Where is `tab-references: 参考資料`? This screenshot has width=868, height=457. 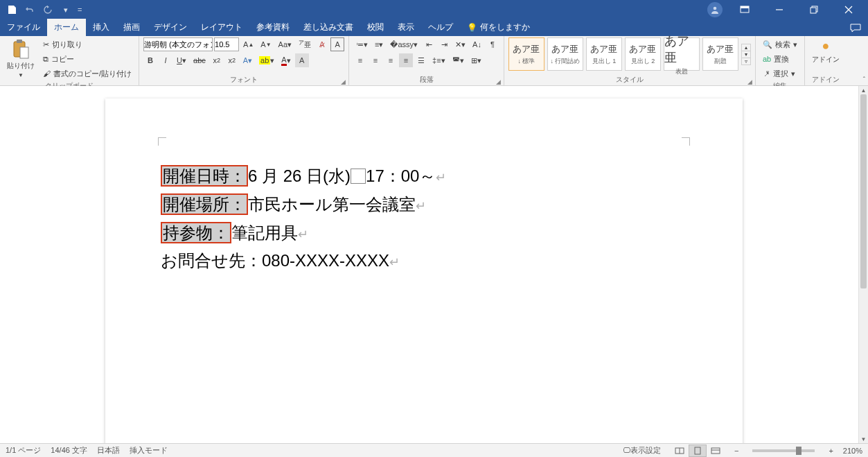 tab-references: 参考資料 is located at coordinates (273, 28).